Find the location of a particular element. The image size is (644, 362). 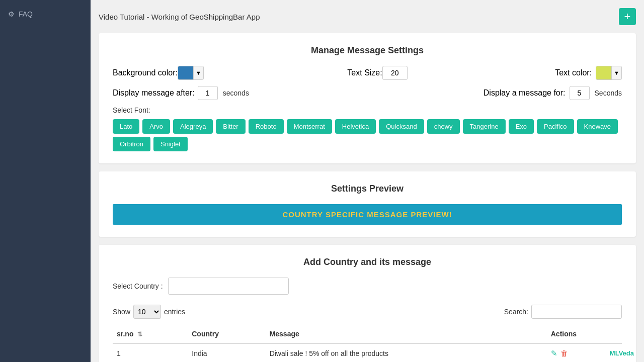

font-btn-tangerine: Tangerine is located at coordinates (484, 127).